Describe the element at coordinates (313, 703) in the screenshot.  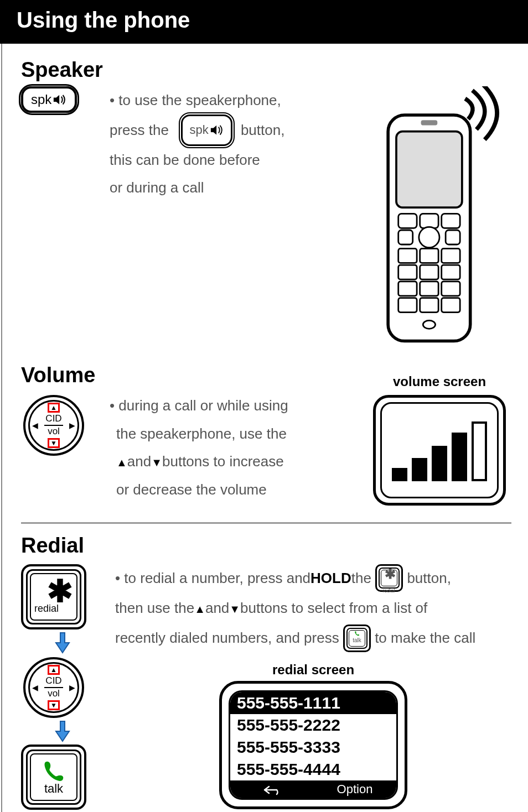
I see `redial-number-selected: 555-555-1111` at that location.